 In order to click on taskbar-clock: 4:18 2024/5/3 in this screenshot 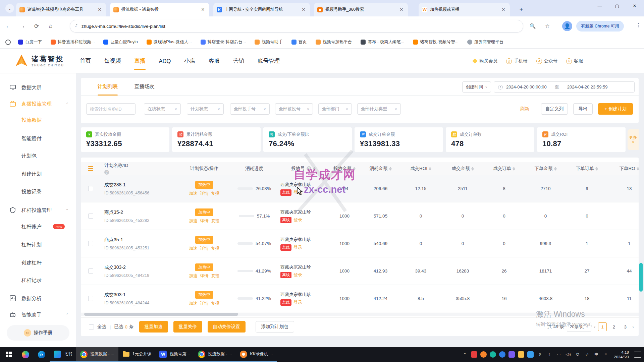, I will do `click(621, 355)`.